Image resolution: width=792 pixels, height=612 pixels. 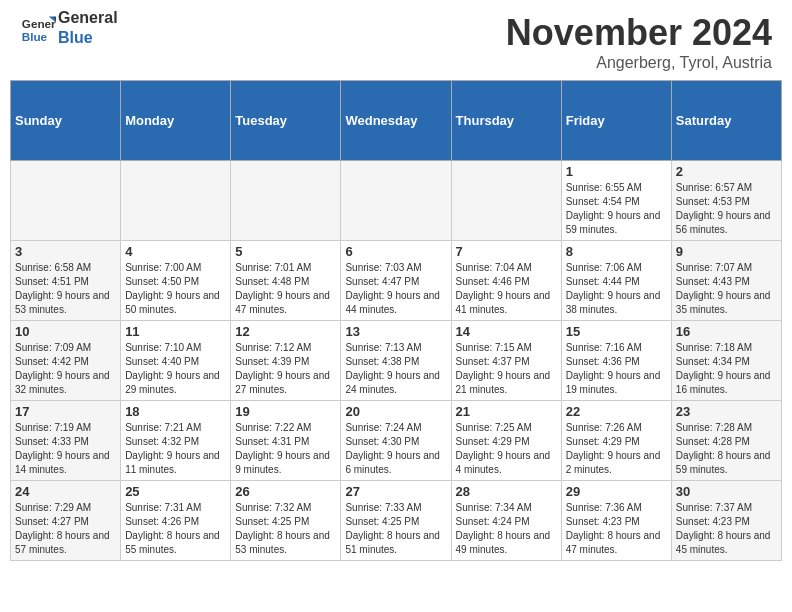 I want to click on table-row: 18Sunrise: 7:21 AM Sunset: 4:32 PM Dayli…, so click(x=176, y=441).